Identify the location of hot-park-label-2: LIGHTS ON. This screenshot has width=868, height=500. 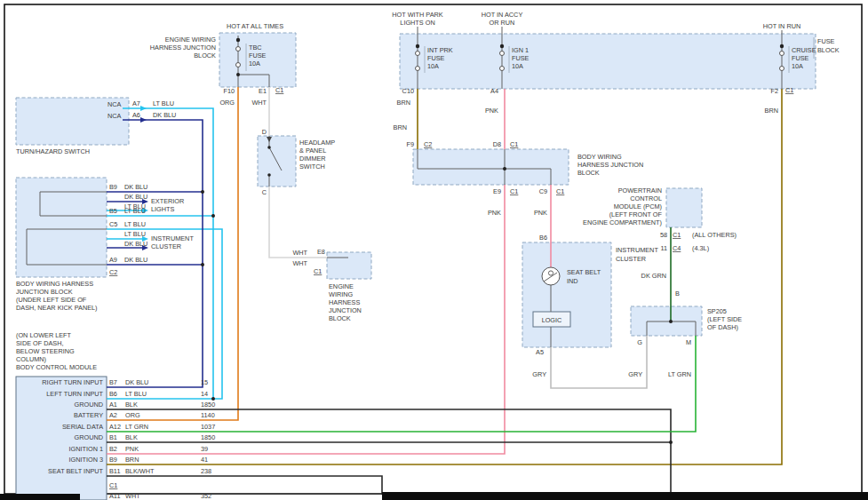
(418, 23).